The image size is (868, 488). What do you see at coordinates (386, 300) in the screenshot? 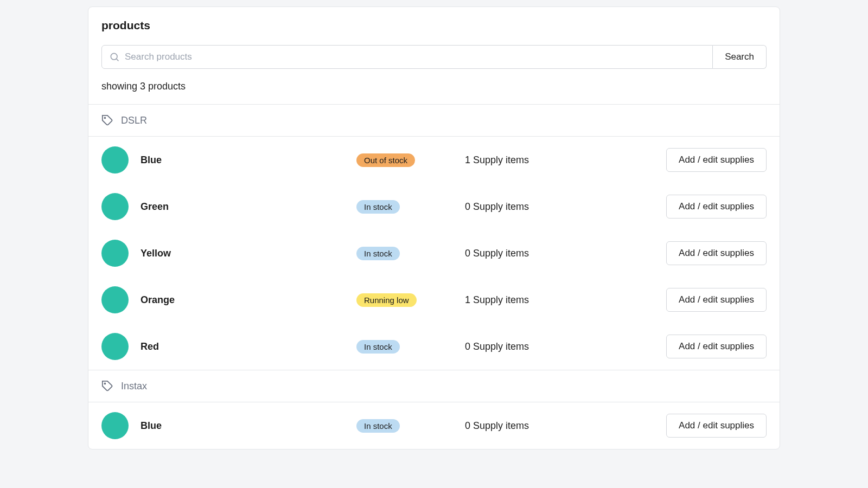
I see `status-badge: Running low` at bounding box center [386, 300].